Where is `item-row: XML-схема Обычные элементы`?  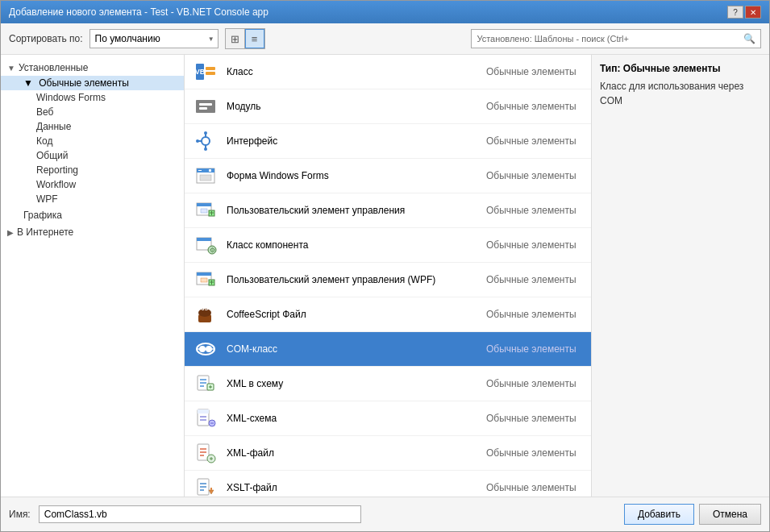 item-row: XML-схема Обычные элементы is located at coordinates (388, 419).